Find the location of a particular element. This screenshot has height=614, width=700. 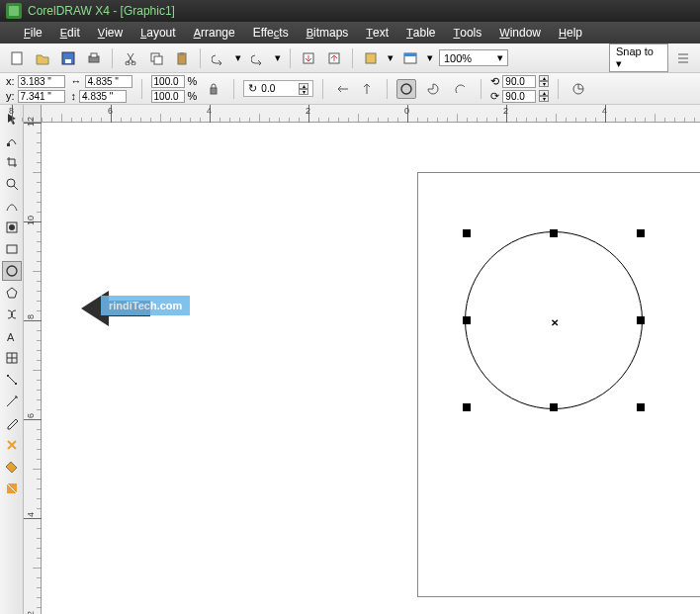

y-input is located at coordinates (42, 97).